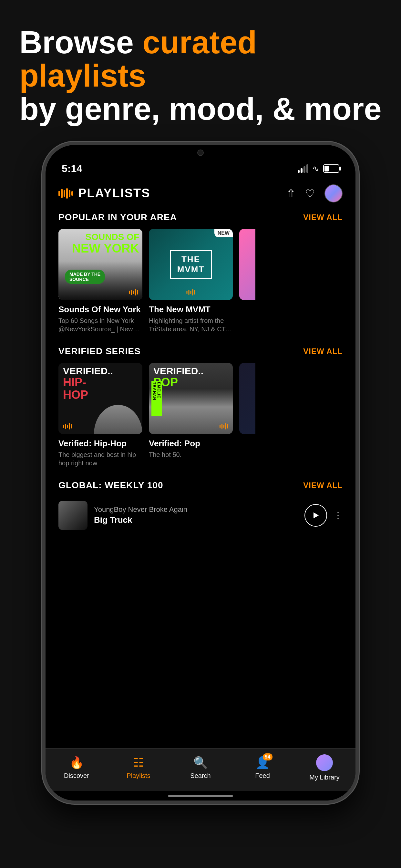  I want to click on notch, so click(201, 153).